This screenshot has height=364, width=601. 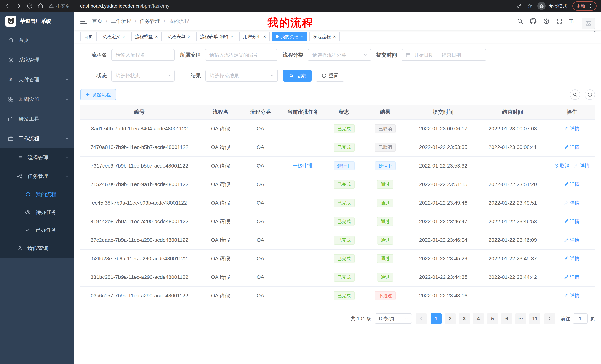 What do you see at coordinates (588, 23) in the screenshot?
I see `avatar` at bounding box center [588, 23].